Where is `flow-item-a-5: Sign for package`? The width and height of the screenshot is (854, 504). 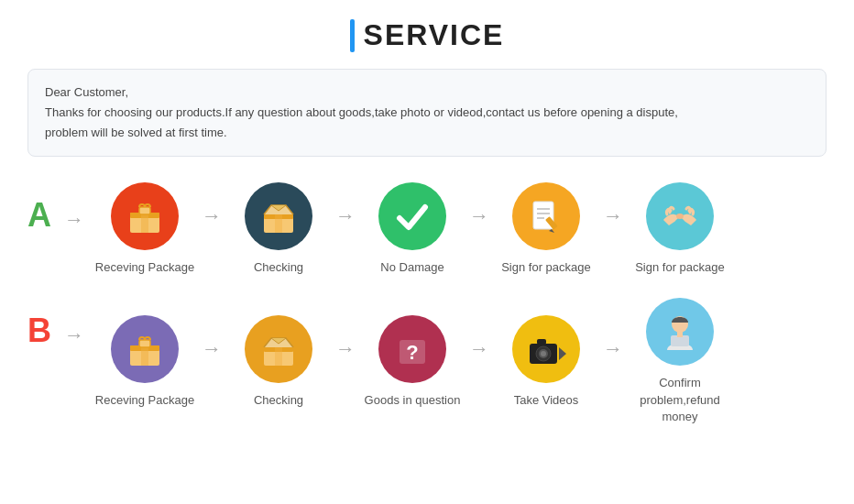
flow-item-a-5: Sign for package is located at coordinates (680, 229).